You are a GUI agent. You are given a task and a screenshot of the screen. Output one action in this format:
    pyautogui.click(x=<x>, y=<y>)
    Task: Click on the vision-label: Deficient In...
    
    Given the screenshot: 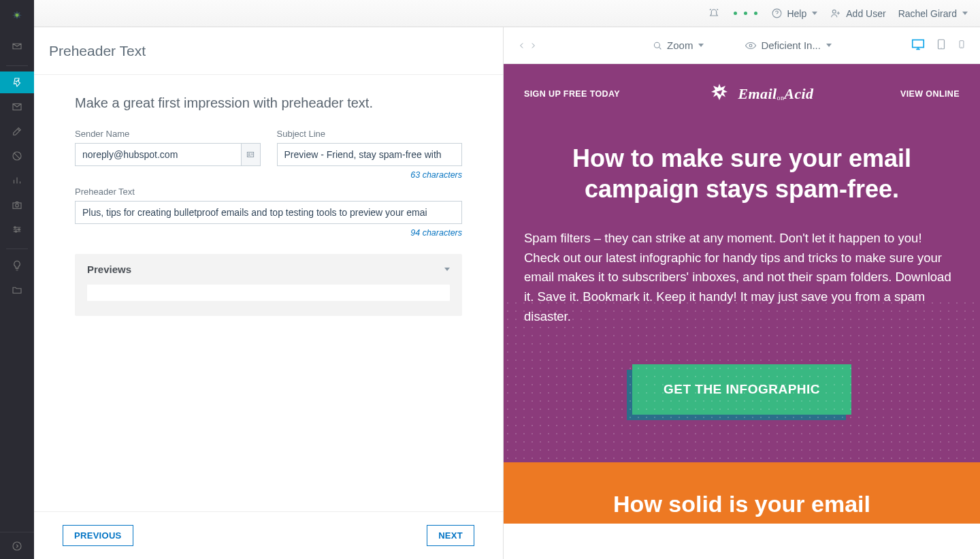 What is the action you would take?
    pyautogui.click(x=791, y=45)
    